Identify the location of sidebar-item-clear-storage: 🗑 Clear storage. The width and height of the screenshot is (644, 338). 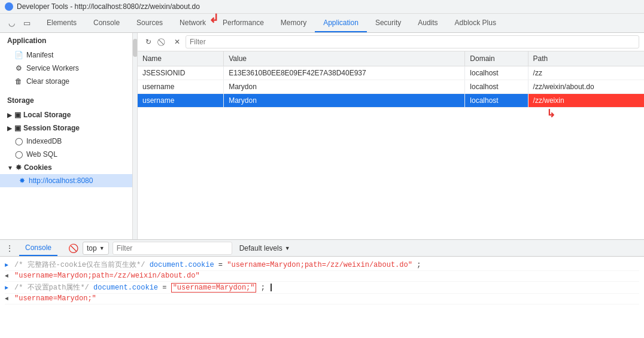
(66, 81).